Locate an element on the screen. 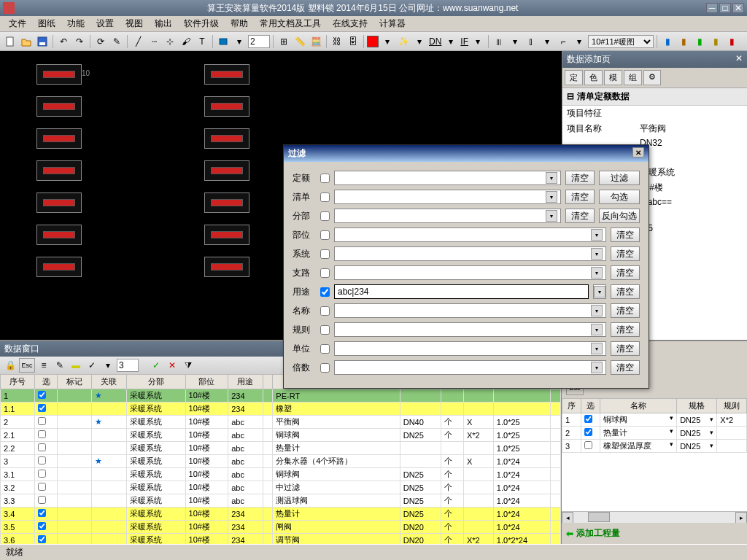 The height and width of the screenshot is (560, 747). align-icon: ⫼ is located at coordinates (499, 42).